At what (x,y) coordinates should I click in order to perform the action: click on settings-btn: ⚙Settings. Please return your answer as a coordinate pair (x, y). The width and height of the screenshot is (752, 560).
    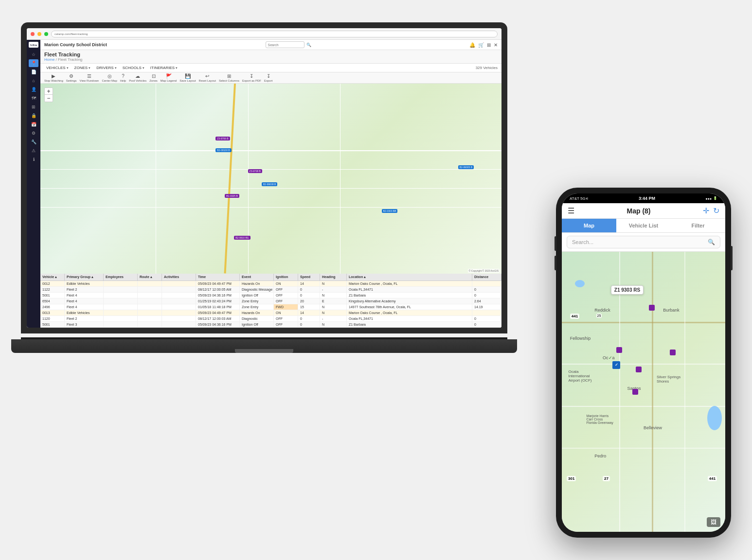
    Looking at the image, I should click on (72, 78).